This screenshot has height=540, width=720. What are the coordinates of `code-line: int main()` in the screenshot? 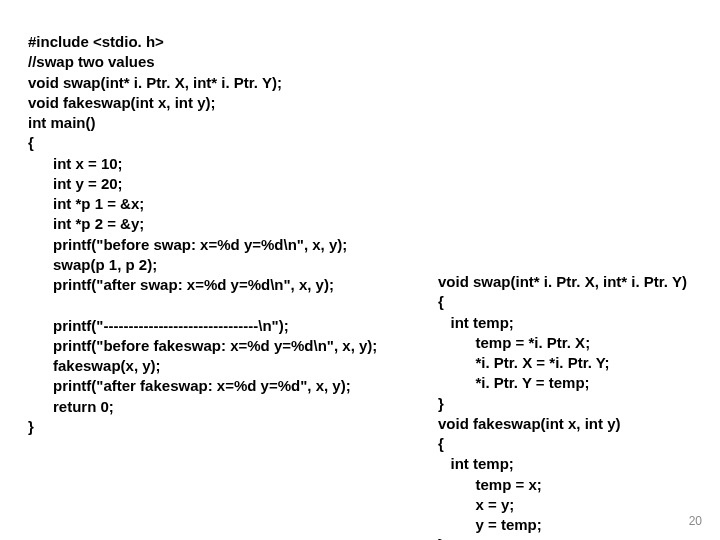 It's located at (62, 122).